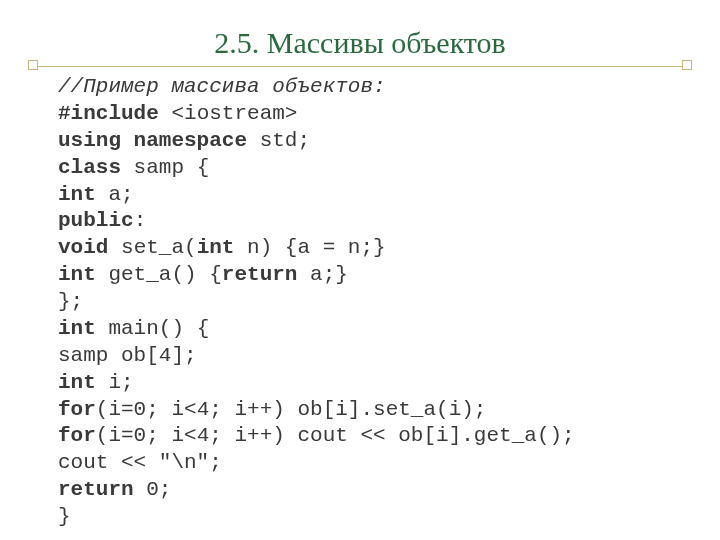 This screenshot has width=720, height=540. I want to click on code-text: std;, so click(278, 140).